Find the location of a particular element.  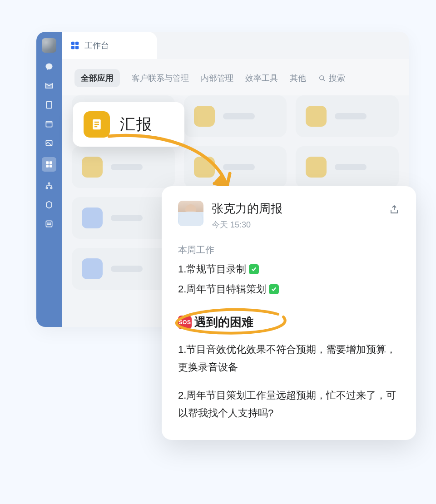

apps-grid-icon is located at coordinates (49, 164).